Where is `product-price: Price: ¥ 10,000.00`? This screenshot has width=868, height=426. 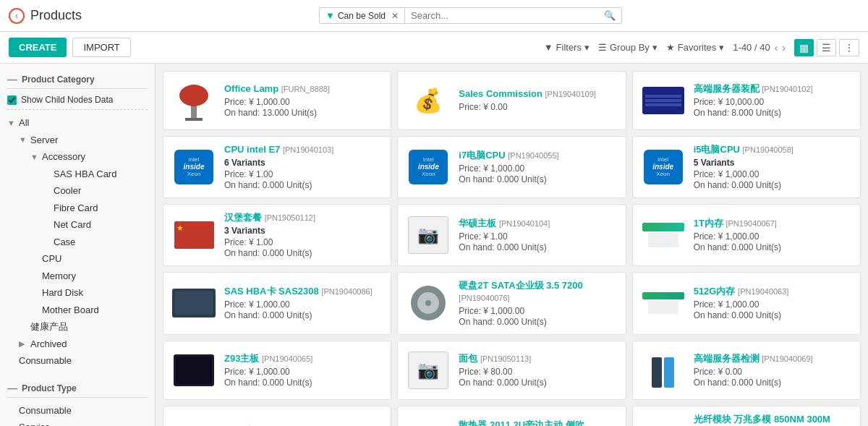
product-price: Price: ¥ 10,000.00 is located at coordinates (773, 102).